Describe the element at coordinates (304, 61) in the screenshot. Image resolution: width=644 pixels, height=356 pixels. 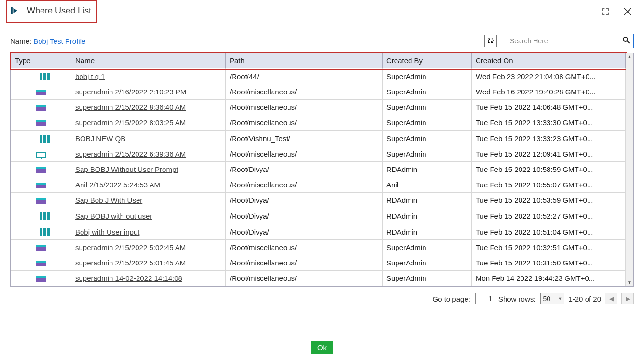
I see `col-path: Path` at that location.